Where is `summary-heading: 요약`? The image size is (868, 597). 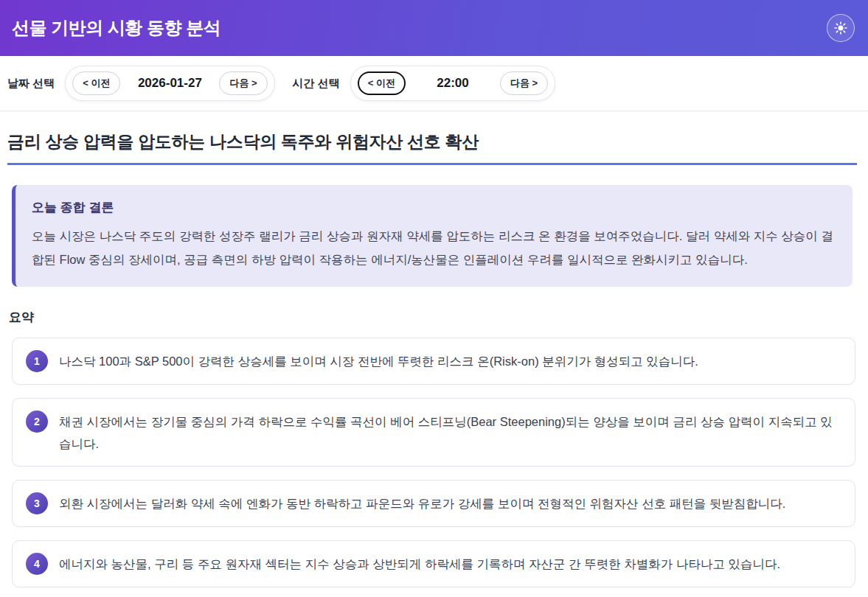 summary-heading: 요약 is located at coordinates (433, 317).